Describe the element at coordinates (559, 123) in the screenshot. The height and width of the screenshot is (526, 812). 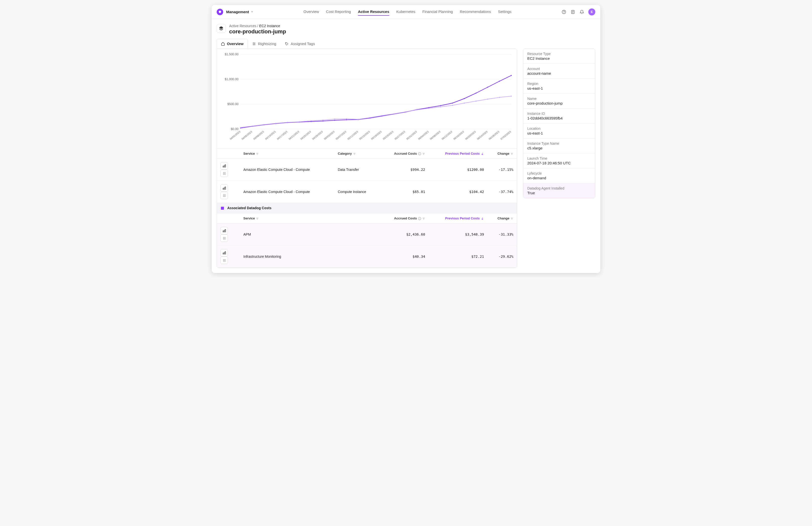
I see `resource-meta-card: Resource TypeEC2 InstanceAccountaccount-…` at that location.